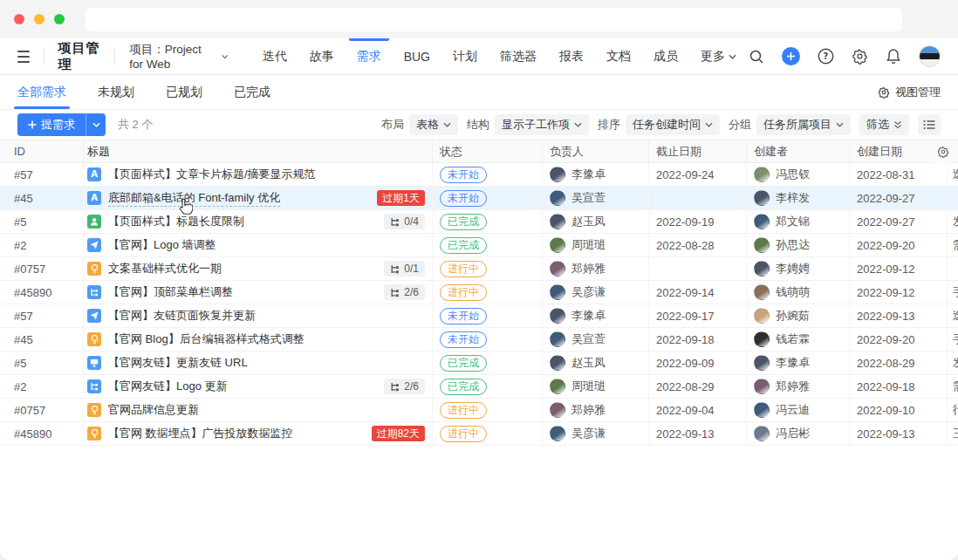  What do you see at coordinates (518, 56) in the screenshot?
I see `nav-item-6: 筛选器` at bounding box center [518, 56].